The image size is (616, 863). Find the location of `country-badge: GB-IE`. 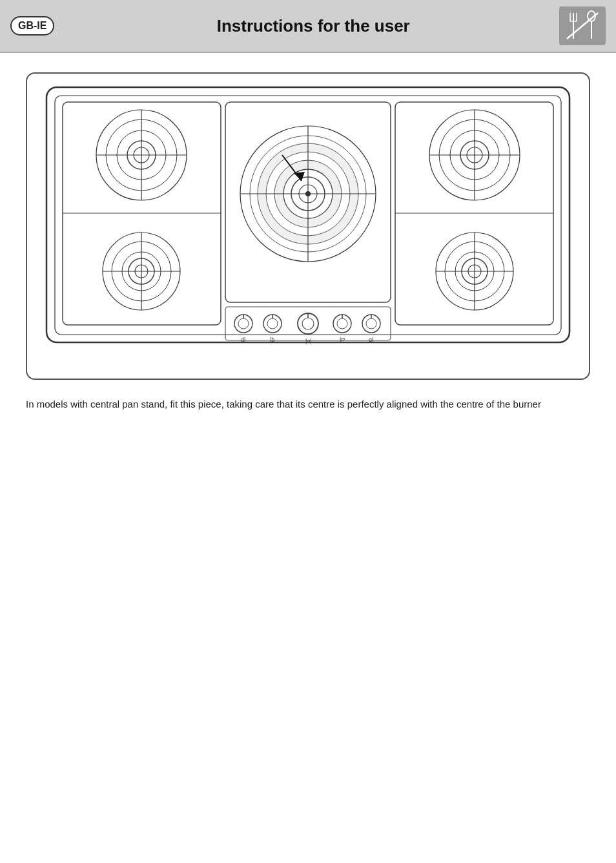

country-badge: GB-IE is located at coordinates (32, 26).